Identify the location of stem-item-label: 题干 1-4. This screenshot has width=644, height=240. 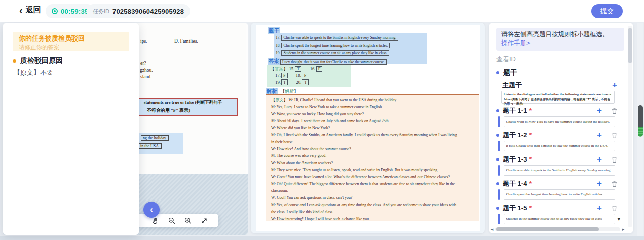
(515, 184).